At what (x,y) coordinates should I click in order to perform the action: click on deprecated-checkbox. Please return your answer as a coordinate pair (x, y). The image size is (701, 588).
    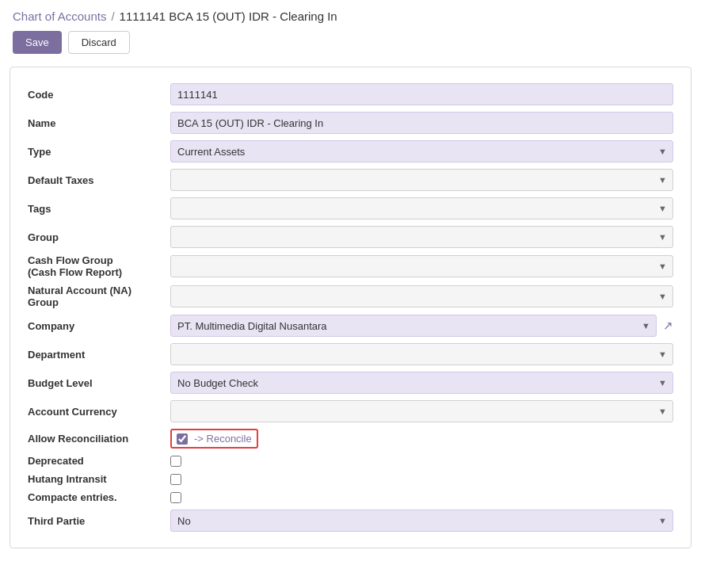
    Looking at the image, I should click on (176, 461).